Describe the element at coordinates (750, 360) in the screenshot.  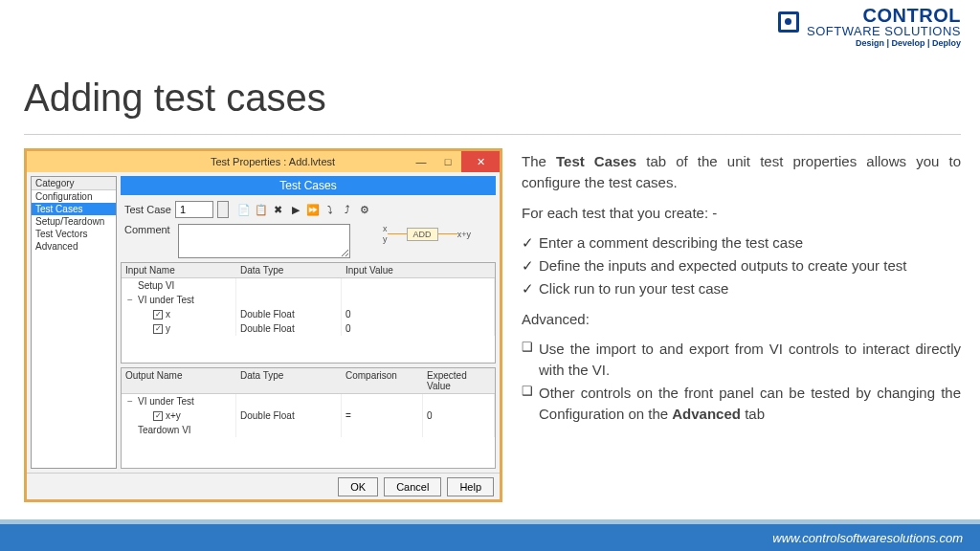
I see `adv-item-1: Use the import to and export from VI con…` at that location.